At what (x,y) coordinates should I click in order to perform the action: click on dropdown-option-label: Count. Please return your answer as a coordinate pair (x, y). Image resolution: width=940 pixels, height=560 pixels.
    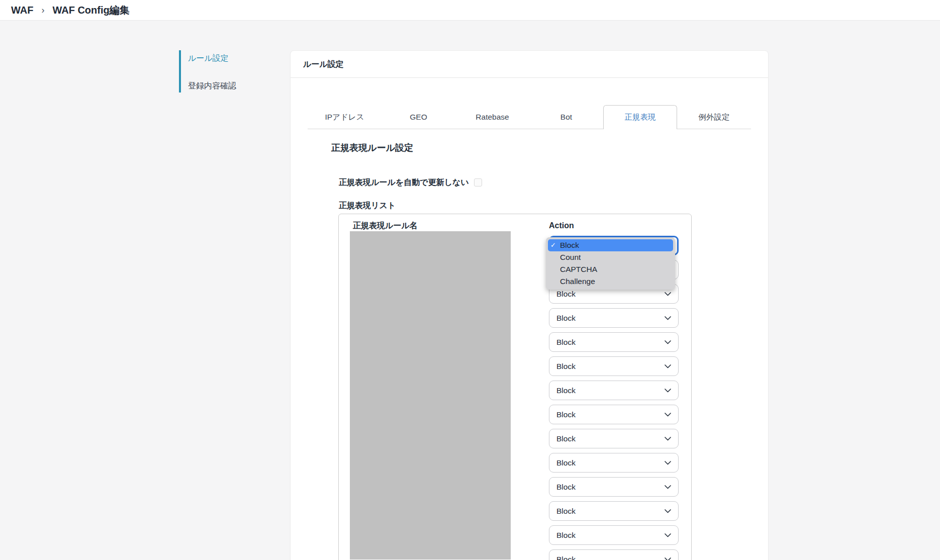
    Looking at the image, I should click on (570, 257).